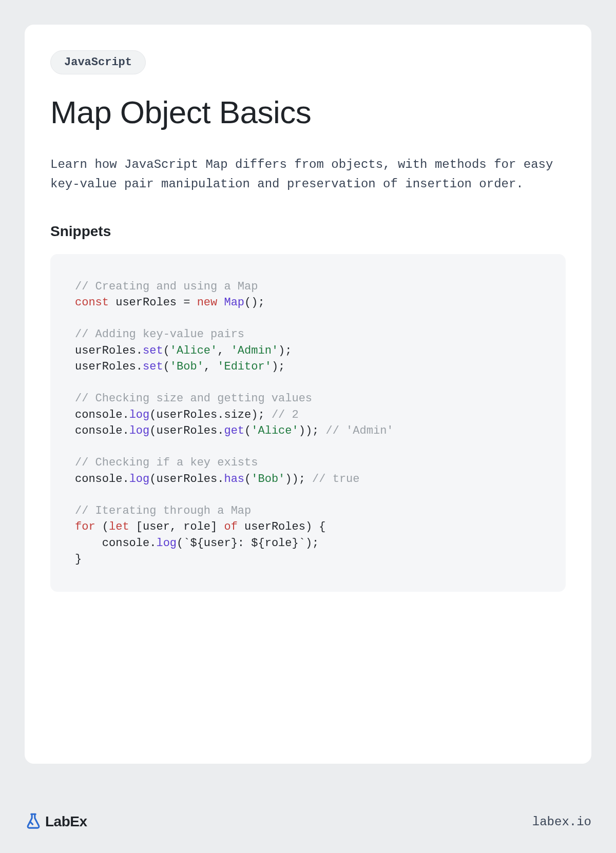 Image resolution: width=616 pixels, height=853 pixels. Describe the element at coordinates (308, 175) in the screenshot. I see `page-description: Learn how JavaScript Map differs from ob…` at that location.